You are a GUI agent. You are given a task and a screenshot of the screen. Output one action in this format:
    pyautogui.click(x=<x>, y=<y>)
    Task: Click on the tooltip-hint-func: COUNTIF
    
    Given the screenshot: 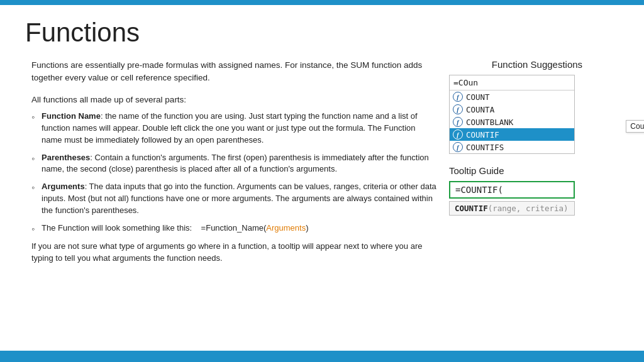 What is the action you would take?
    pyautogui.click(x=472, y=209)
    